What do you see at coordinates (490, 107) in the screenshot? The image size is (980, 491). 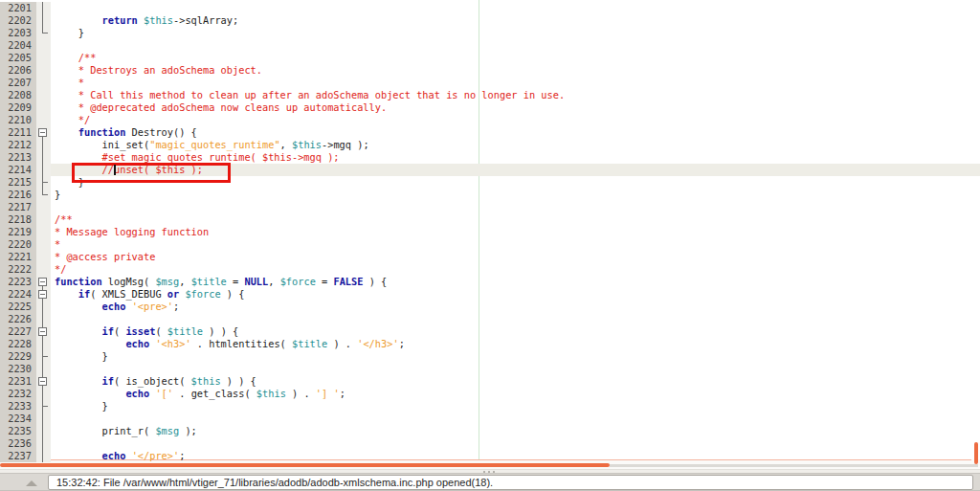 I see `code-line: 2209 * @deprecated adoSchema now cleans …` at bounding box center [490, 107].